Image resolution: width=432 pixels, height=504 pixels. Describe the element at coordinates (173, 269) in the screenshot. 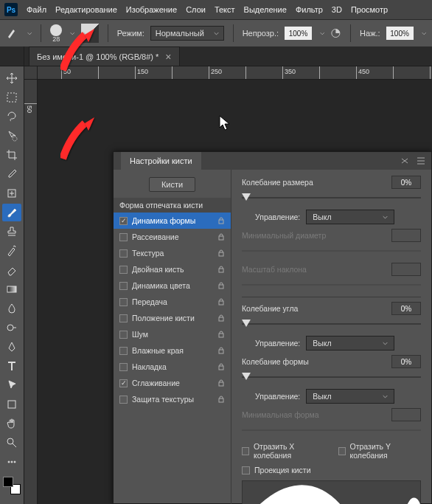

I see `brush-option-двойная-кисть: Двойная кисть` at that location.